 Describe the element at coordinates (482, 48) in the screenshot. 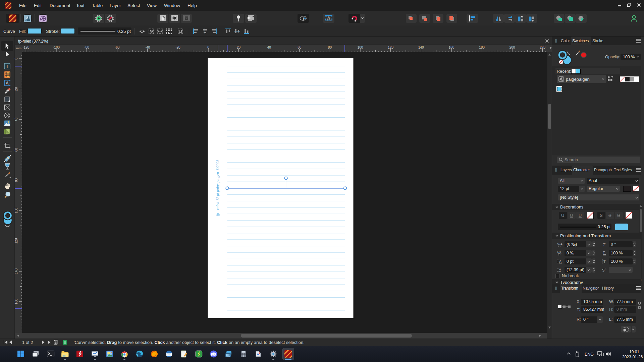

I see `svg-text: 180` at that location.